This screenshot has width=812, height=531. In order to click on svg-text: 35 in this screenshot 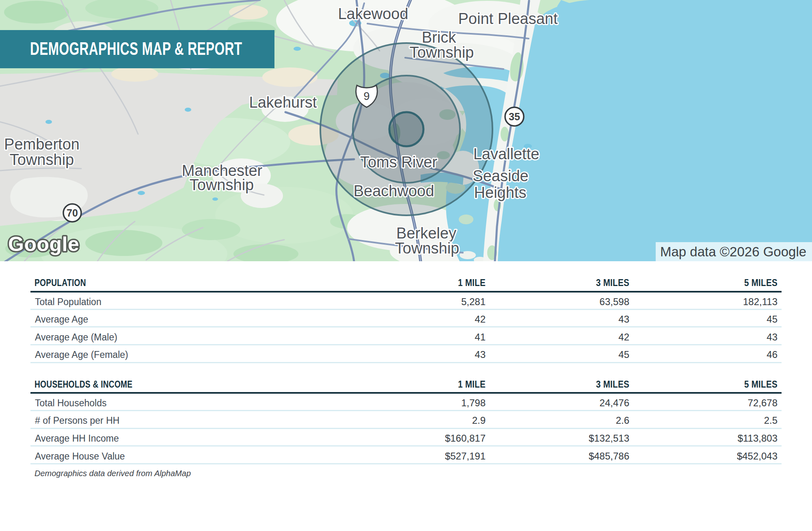, I will do `click(514, 117)`.